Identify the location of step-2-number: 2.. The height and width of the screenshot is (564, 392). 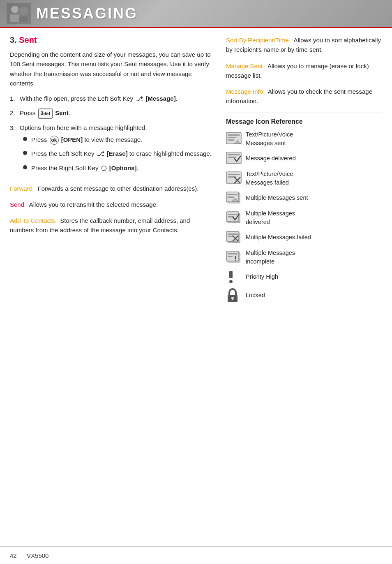
(15, 113).